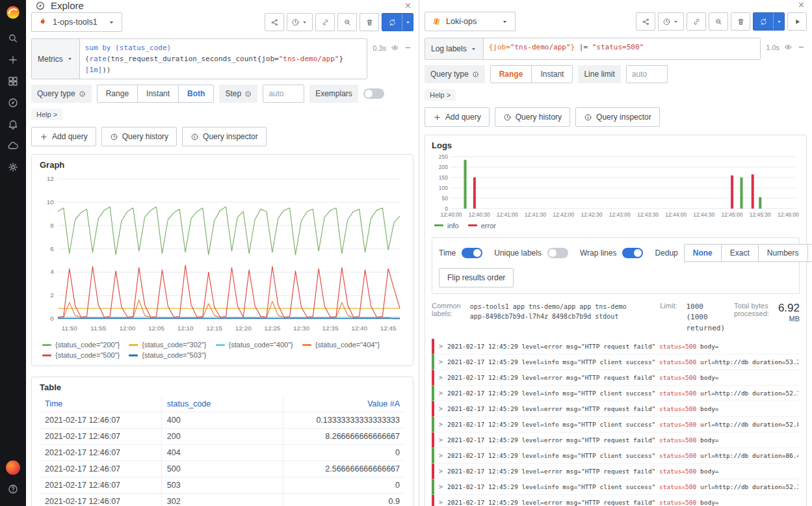 The height and width of the screenshot is (506, 812). What do you see at coordinates (222, 23) in the screenshot?
I see `toolbar-left: 1-ops-tools1` at bounding box center [222, 23].